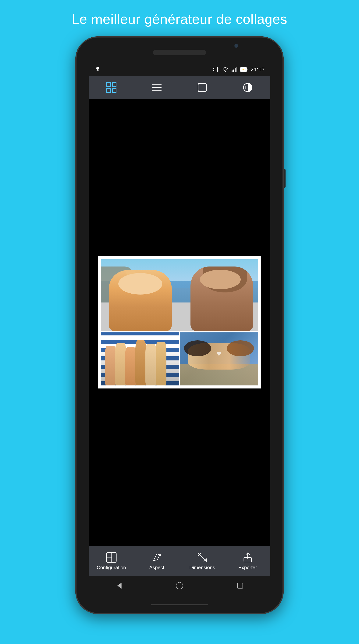  Describe the element at coordinates (216, 70) in the screenshot. I see `vibrate-icon` at that location.